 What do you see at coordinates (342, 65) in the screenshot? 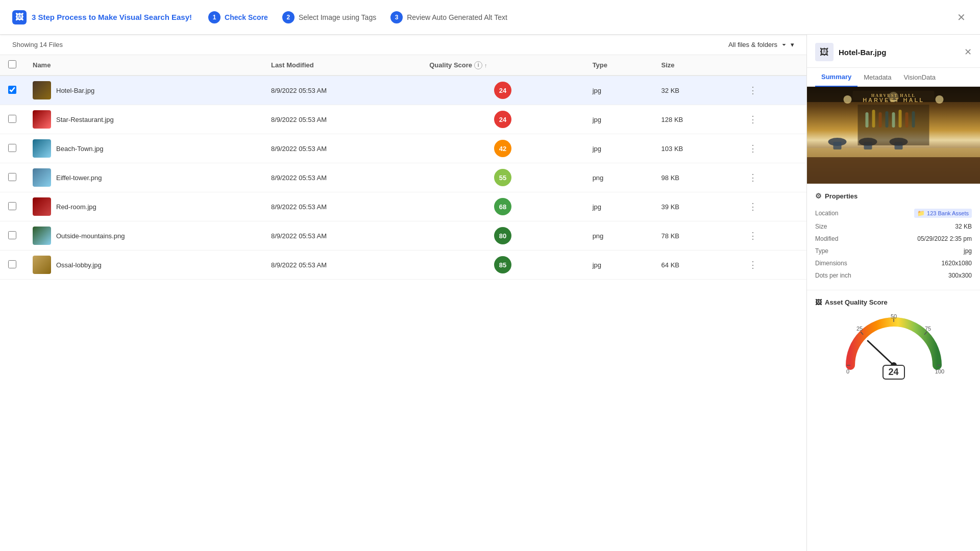
I see `modified-column-header: Last Modified` at bounding box center [342, 65].